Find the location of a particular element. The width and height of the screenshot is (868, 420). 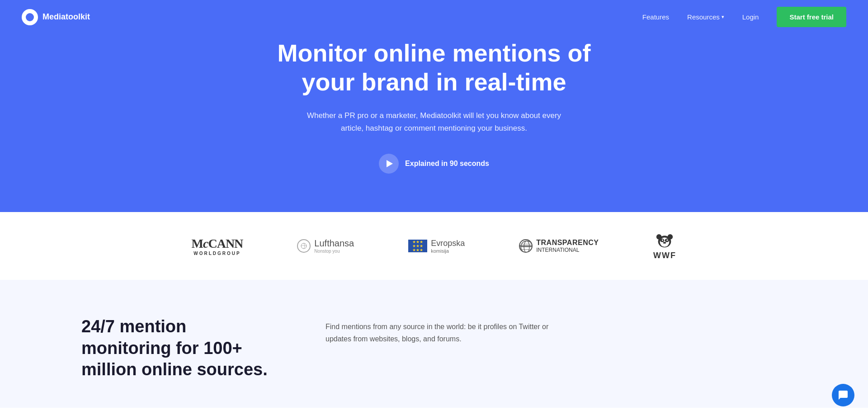

feature-left: 24/7 mention monitoring for 100+ million… is located at coordinates (176, 348).